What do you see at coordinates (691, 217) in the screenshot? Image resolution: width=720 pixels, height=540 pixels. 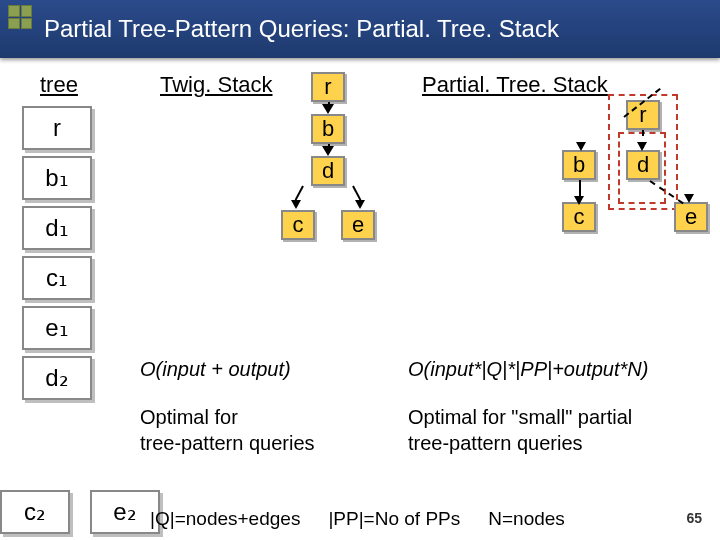 I see `rnode-e: e` at bounding box center [691, 217].